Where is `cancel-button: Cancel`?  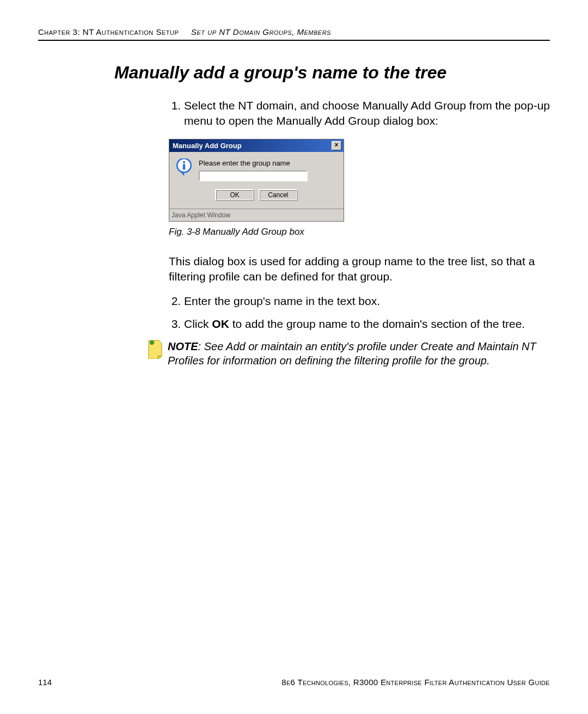
cancel-button: Cancel is located at coordinates (278, 195).